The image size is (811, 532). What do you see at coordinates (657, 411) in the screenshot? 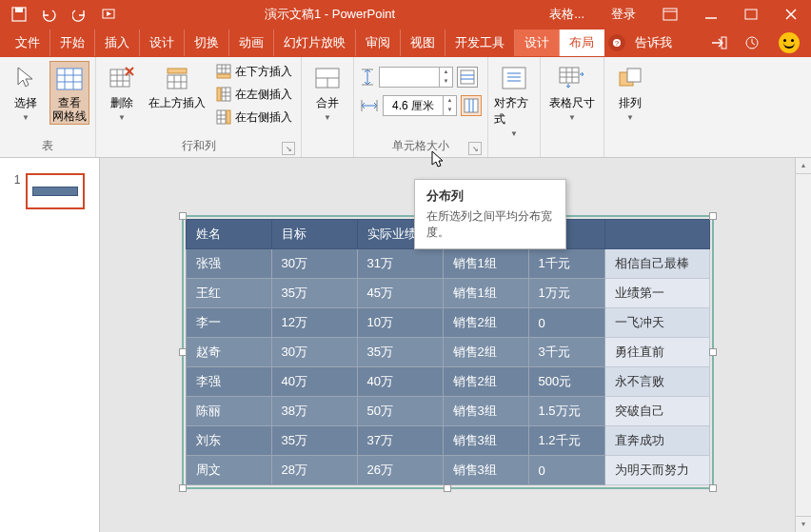
I see `table-cell: 突破自己` at bounding box center [657, 411].